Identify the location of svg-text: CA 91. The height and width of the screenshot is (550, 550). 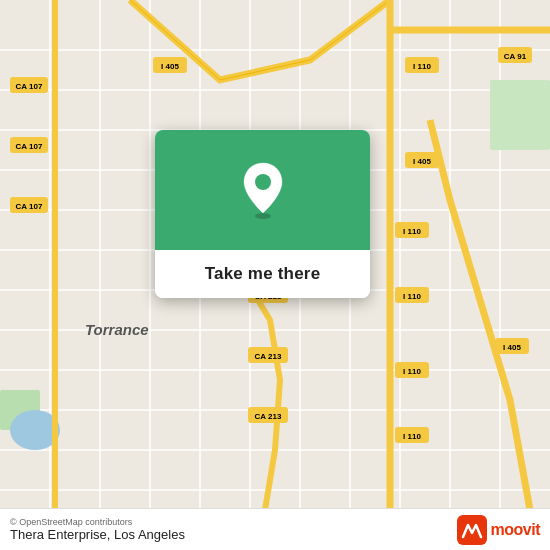
(516, 56).